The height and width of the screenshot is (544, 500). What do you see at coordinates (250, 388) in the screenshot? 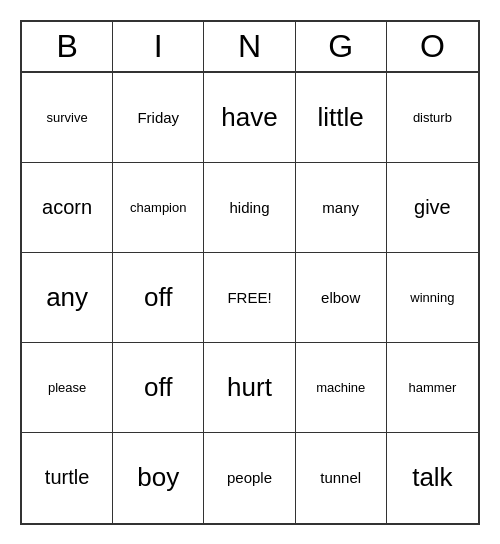
I see `bingo-cell: hurt` at bounding box center [250, 388].